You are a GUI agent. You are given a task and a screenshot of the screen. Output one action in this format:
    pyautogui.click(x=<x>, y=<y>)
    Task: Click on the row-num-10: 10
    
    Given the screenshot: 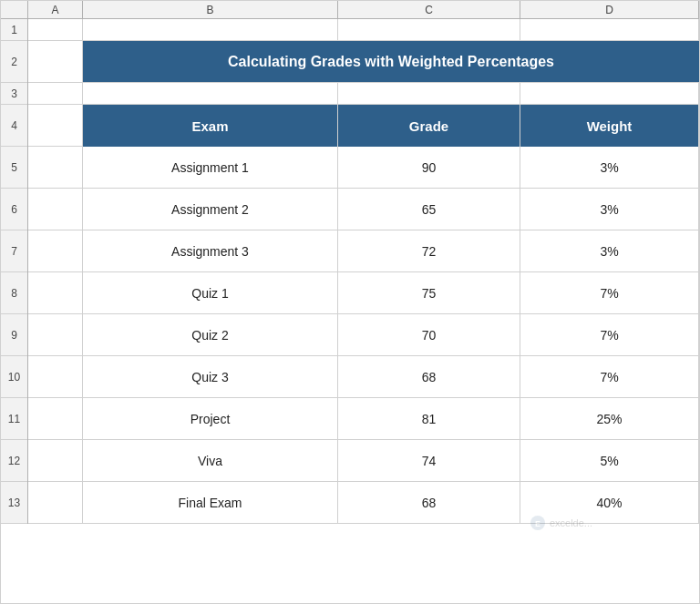 What is the action you would take?
    pyautogui.click(x=15, y=377)
    